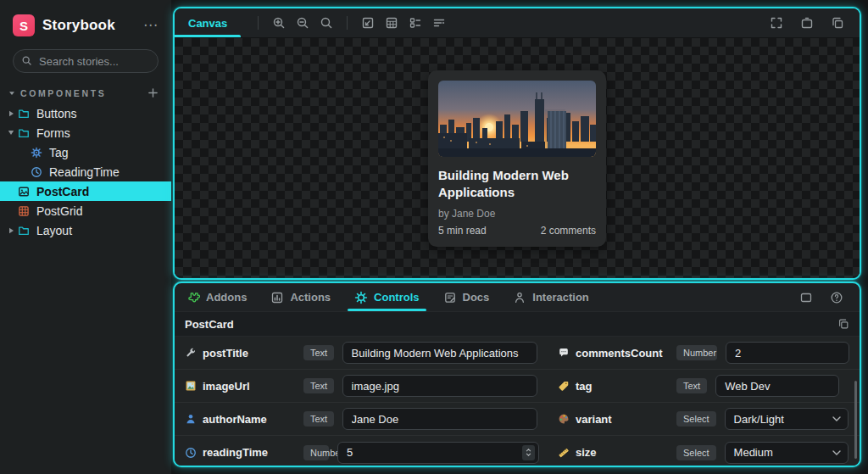  What do you see at coordinates (12, 93) in the screenshot?
I see `section-caret-down-icon` at bounding box center [12, 93].